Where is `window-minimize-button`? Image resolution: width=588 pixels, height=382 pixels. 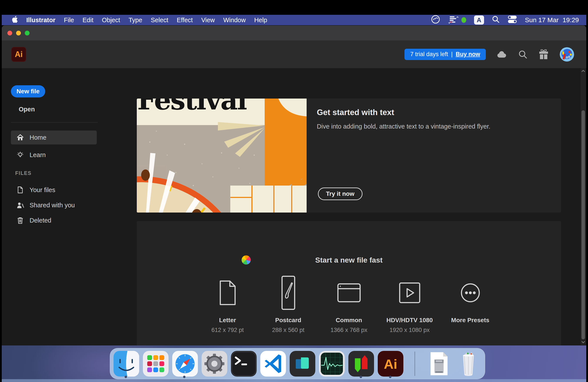 window-minimize-button is located at coordinates (18, 33).